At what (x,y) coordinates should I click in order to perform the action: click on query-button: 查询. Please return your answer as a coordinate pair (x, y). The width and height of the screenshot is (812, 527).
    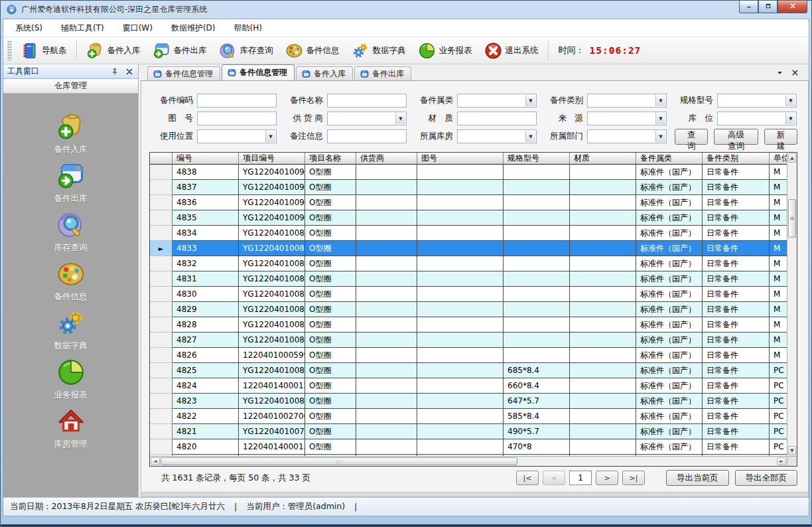
    Looking at the image, I should click on (691, 137).